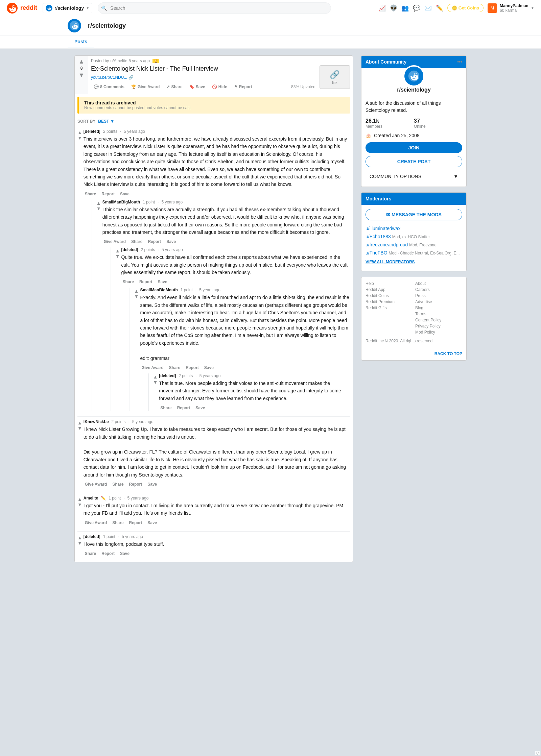 Image resolution: width=541 pixels, height=756 pixels. What do you see at coordinates (439, 320) in the screenshot?
I see `footer-link-content-policy: Content Policy` at bounding box center [439, 320].